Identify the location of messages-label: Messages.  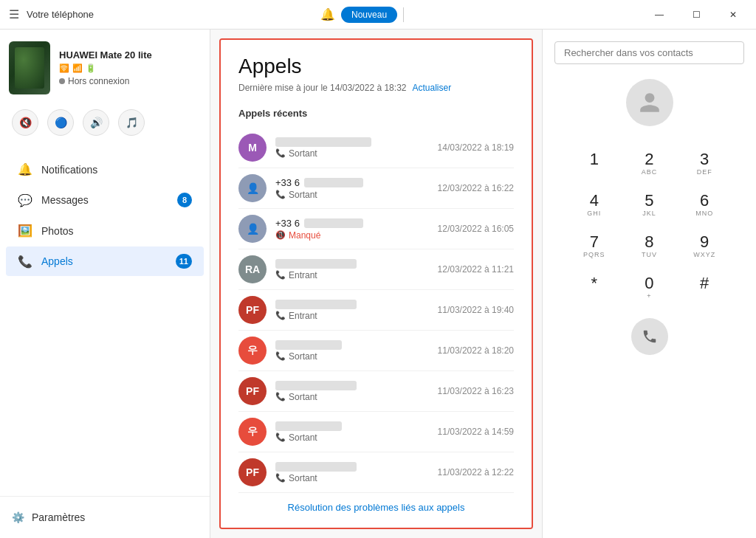
(65, 200).